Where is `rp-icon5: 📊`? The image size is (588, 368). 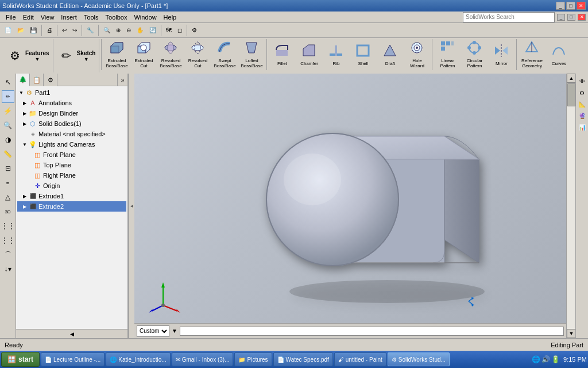
rp-icon5: 📊 is located at coordinates (582, 127).